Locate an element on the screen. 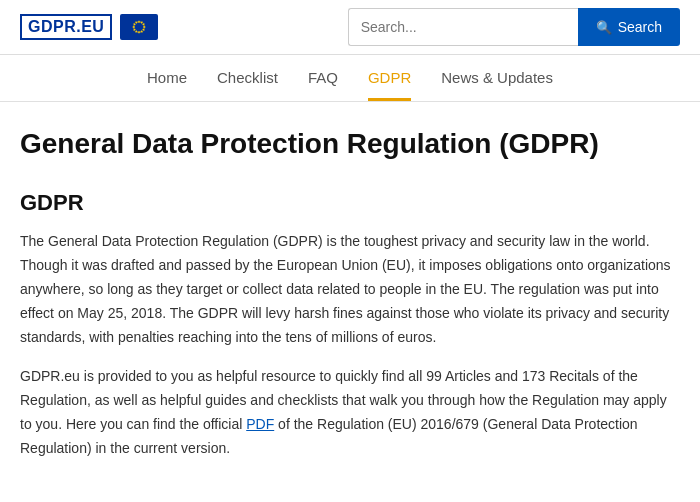 This screenshot has width=700, height=502. nav-item-news: News & Updates is located at coordinates (497, 85).